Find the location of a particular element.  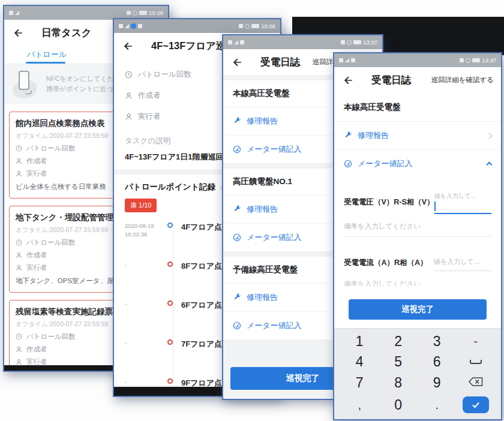

timeline-date: 2020-08-19 is located at coordinates (139, 225).